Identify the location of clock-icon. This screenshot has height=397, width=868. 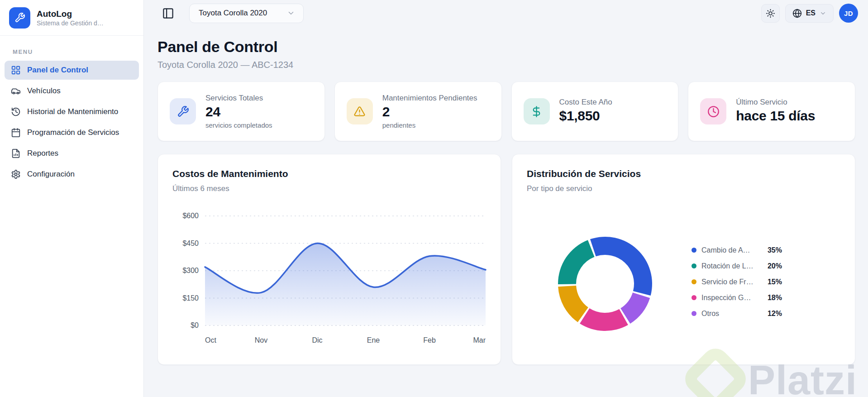
(713, 111).